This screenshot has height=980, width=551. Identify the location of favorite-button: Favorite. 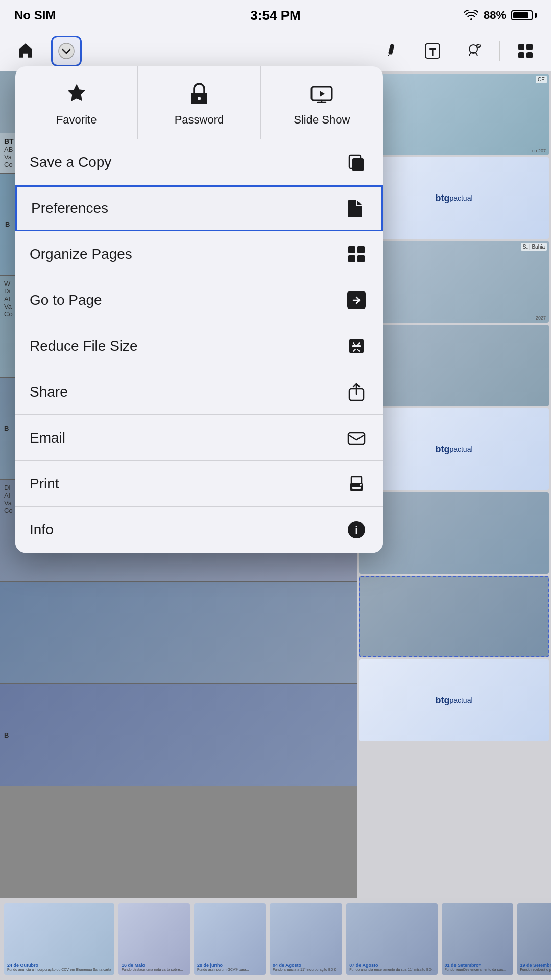
(77, 103).